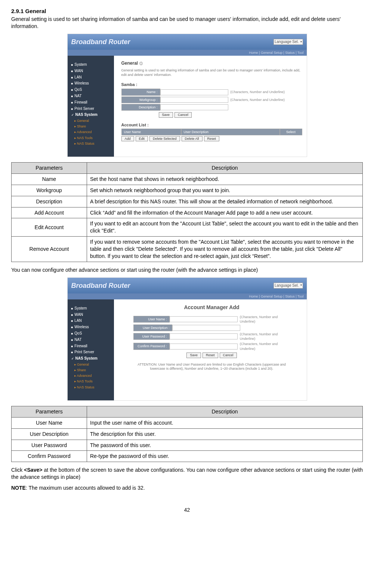 This screenshot has width=374, height=588. Describe the element at coordinates (210, 106) in the screenshot. I see `main-panel: General ⓘ General setting is used to set…` at that location.